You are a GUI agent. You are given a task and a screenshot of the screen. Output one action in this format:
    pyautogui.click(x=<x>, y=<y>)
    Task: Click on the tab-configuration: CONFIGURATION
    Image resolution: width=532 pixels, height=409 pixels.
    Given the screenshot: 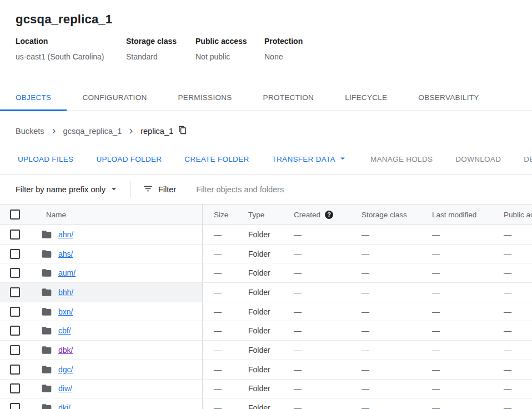 What is the action you would take?
    pyautogui.click(x=114, y=98)
    